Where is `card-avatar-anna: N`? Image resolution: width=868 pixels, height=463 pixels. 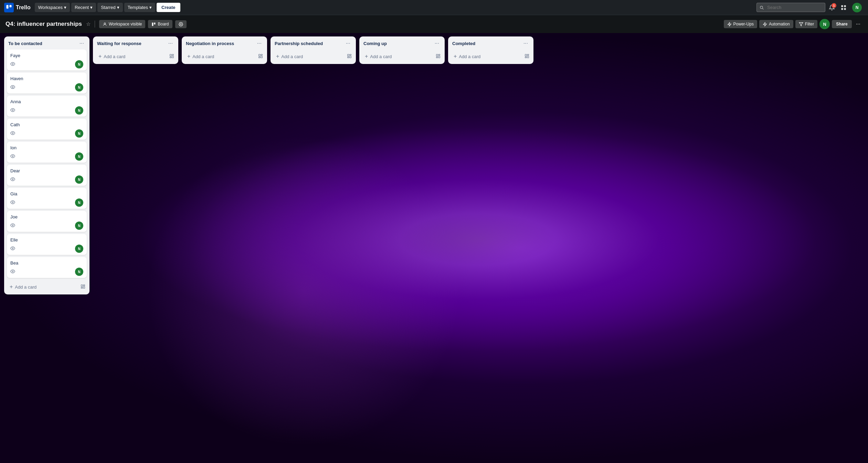
card-avatar-anna: N is located at coordinates (79, 110).